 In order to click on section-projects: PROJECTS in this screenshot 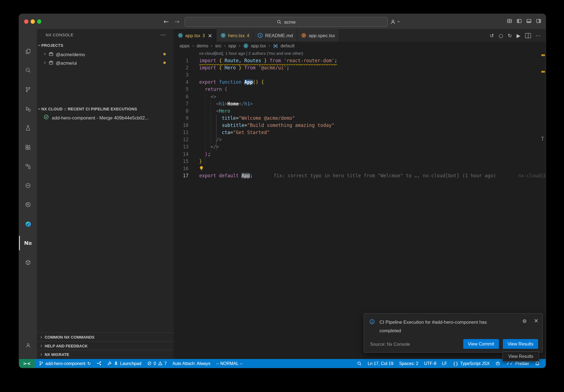, I will do `click(105, 45)`.